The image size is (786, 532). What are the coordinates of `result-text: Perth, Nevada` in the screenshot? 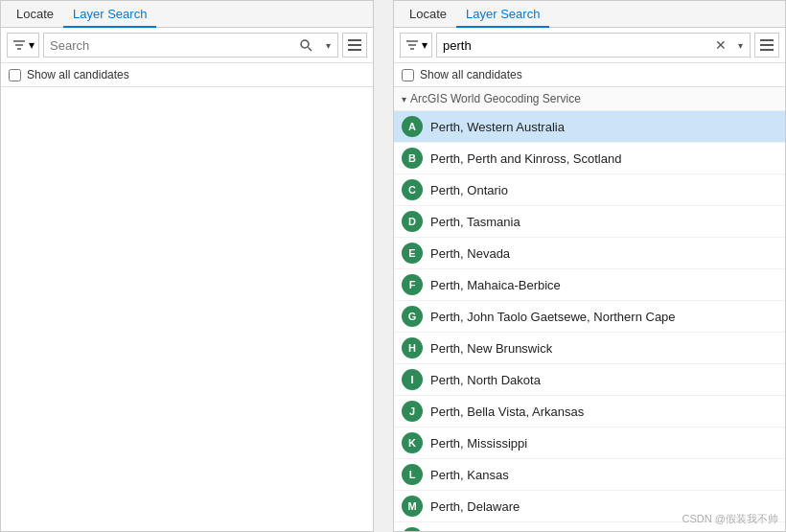 It's located at (470, 253).